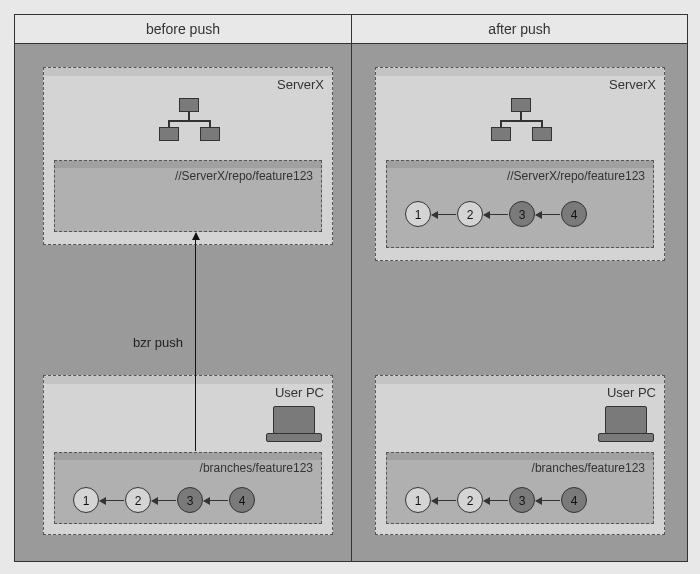  What do you see at coordinates (188, 455) in the screenshot?
I see `panel-client-before: User PC /branches/feature123 1 2 3 4` at bounding box center [188, 455].